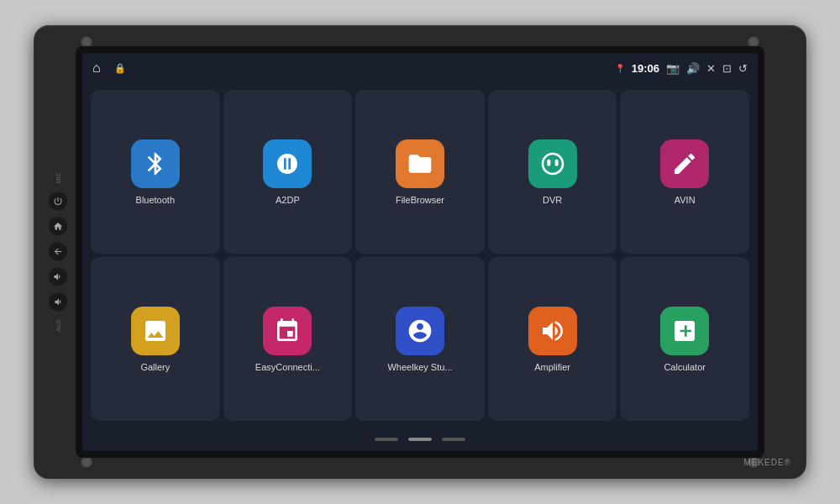  Describe the element at coordinates (155, 200) in the screenshot. I see `bluetooth-label: Bluetooth` at that location.